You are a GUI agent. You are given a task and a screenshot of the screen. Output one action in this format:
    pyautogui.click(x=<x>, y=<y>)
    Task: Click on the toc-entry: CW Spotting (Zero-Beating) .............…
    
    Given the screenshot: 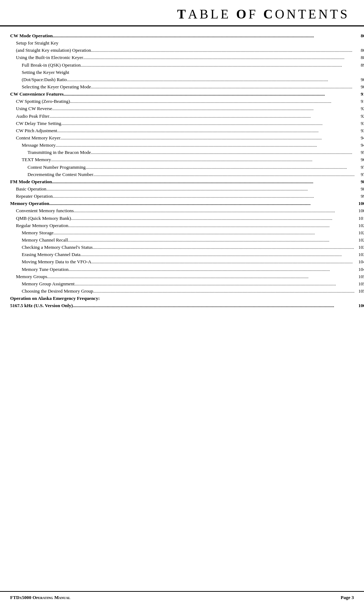 What is the action you would take?
    pyautogui.click(x=187, y=101)
    